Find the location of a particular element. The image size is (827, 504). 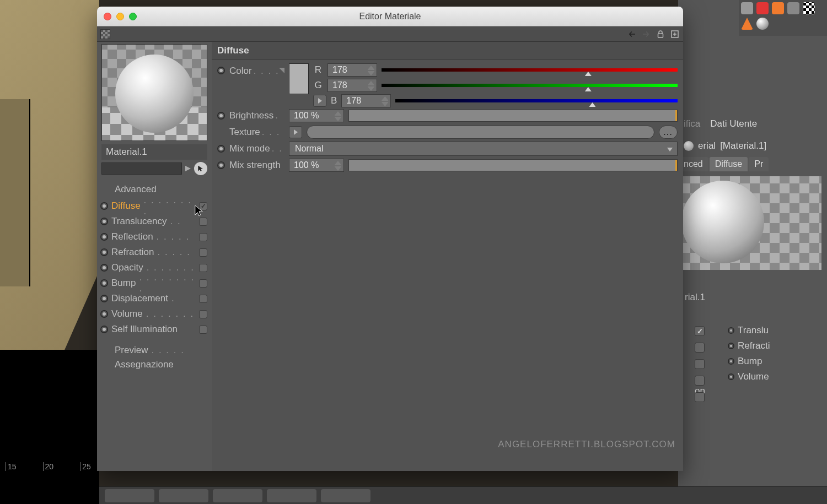

channel-bump: Bump . . . . . . . . . is located at coordinates (154, 283).